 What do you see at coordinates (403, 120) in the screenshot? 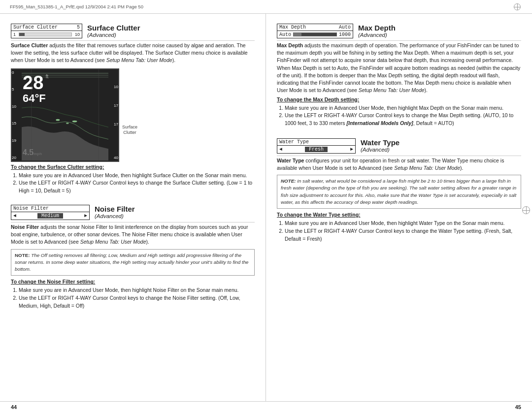
I see `max-depth-step-2: Use the LEFT or RIGHT 4-WAY Cursor Contr…` at bounding box center [403, 120].